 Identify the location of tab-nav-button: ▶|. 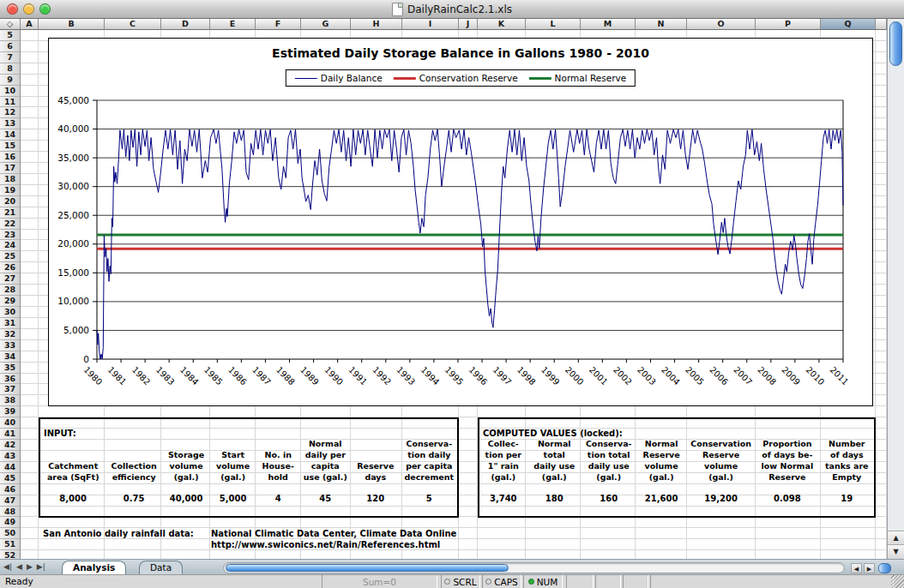
(41, 567).